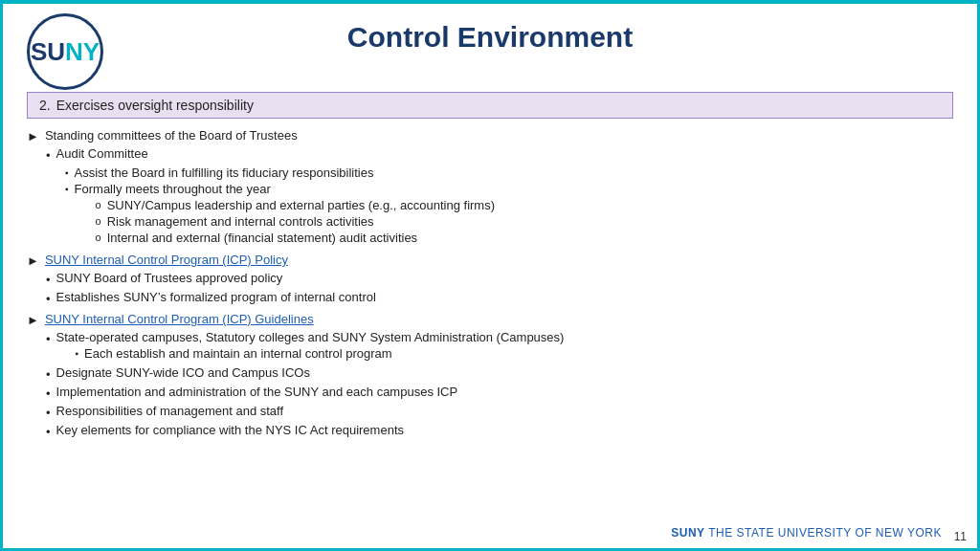 The image size is (980, 551). What do you see at coordinates (320, 354) in the screenshot?
I see `list-item: ▪ Each establish and maintain an interna…` at bounding box center [320, 354].